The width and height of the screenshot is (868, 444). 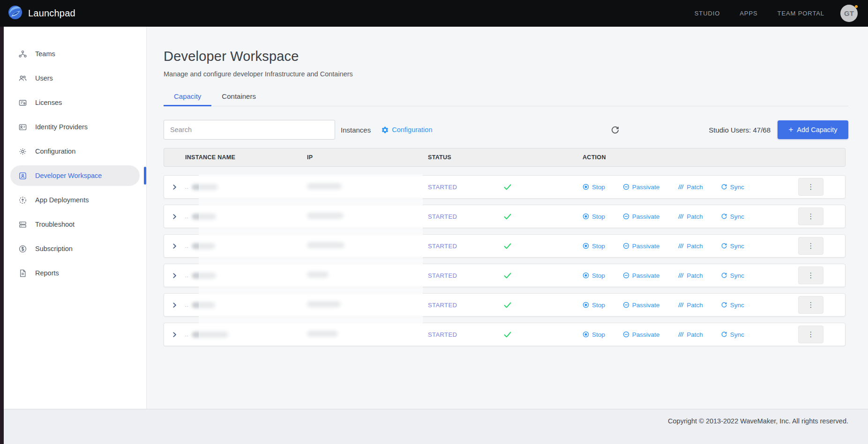 What do you see at coordinates (817, 130) in the screenshot?
I see `add-capacity-label: Add Capacity` at bounding box center [817, 130].